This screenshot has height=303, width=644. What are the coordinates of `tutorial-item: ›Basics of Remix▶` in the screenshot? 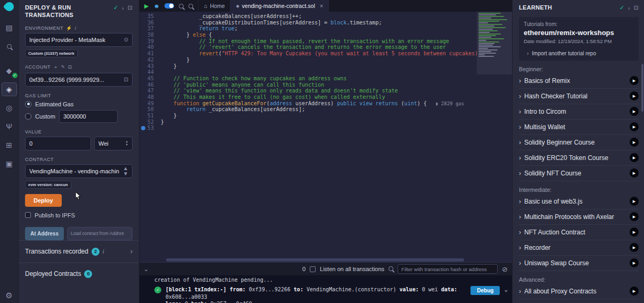 It's located at (579, 81).